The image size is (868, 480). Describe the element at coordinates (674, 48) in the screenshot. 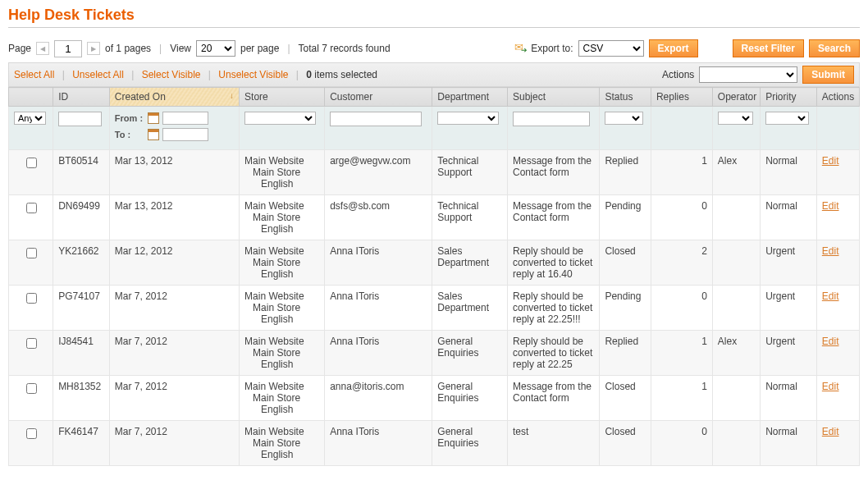

I see `export-button: Export` at that location.